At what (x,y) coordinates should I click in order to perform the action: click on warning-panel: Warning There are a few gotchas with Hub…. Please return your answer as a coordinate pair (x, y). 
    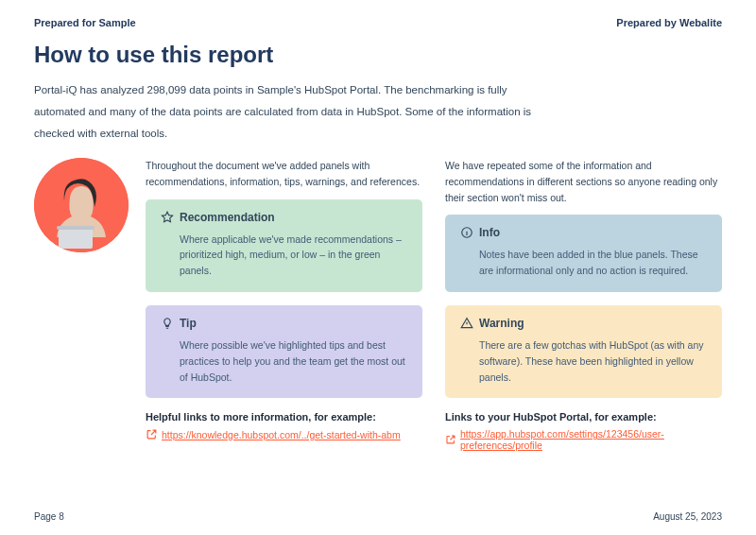
    Looking at the image, I should click on (584, 352).